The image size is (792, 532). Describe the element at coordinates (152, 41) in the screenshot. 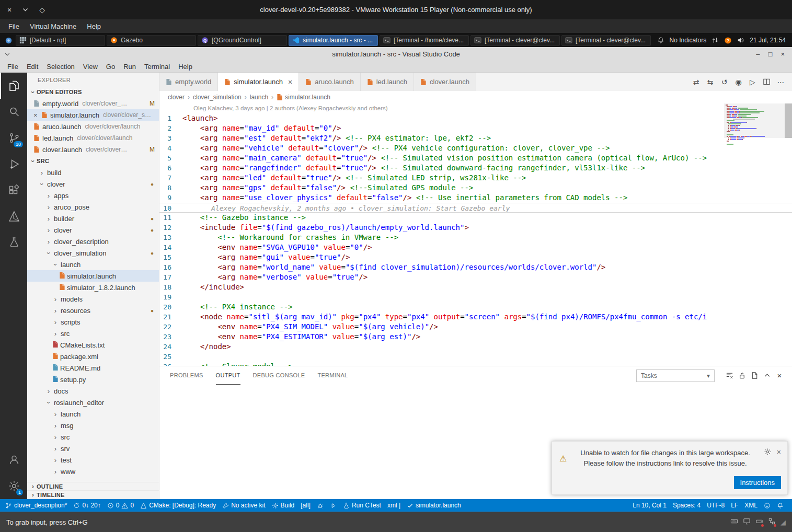

I see `taskbar-item-gazebo: Gazebo` at that location.